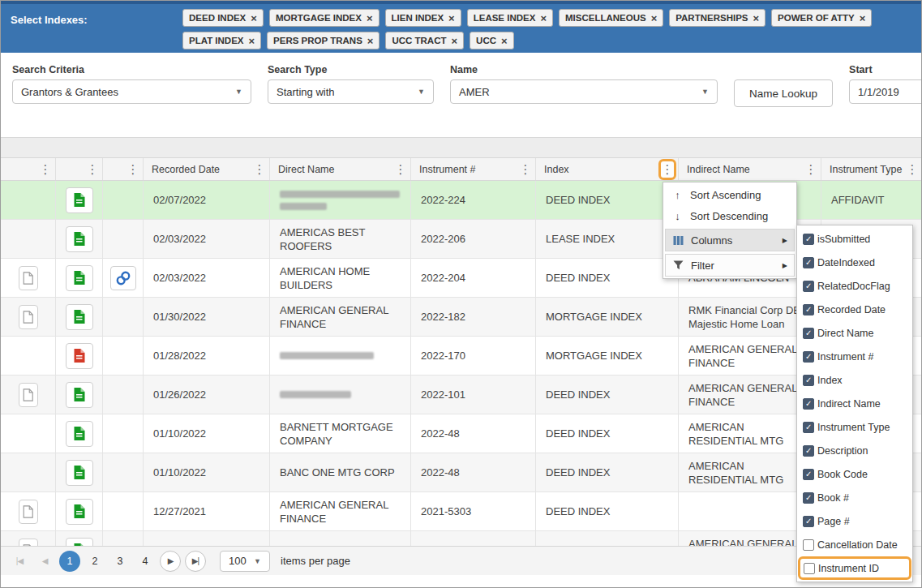 This screenshot has height=588, width=922. What do you see at coordinates (855, 310) in the screenshot?
I see `column-toggle-recorded-date: Recorded Date` at bounding box center [855, 310].